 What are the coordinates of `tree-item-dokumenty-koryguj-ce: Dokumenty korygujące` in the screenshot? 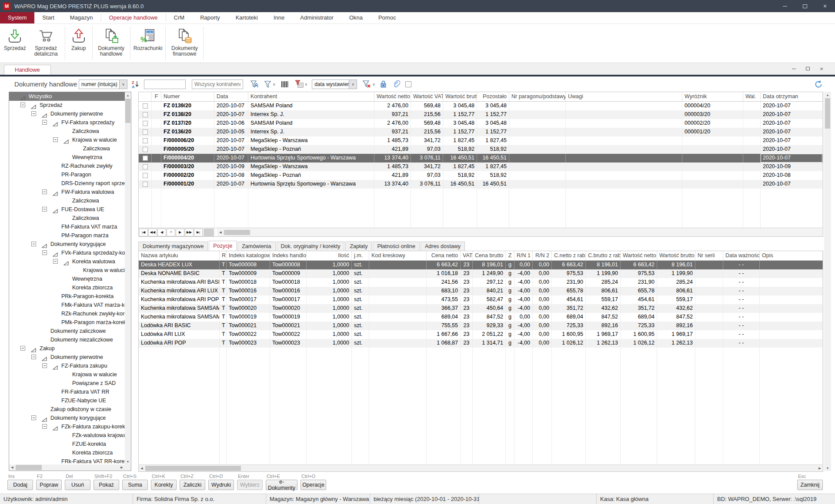 It's located at (67, 244).